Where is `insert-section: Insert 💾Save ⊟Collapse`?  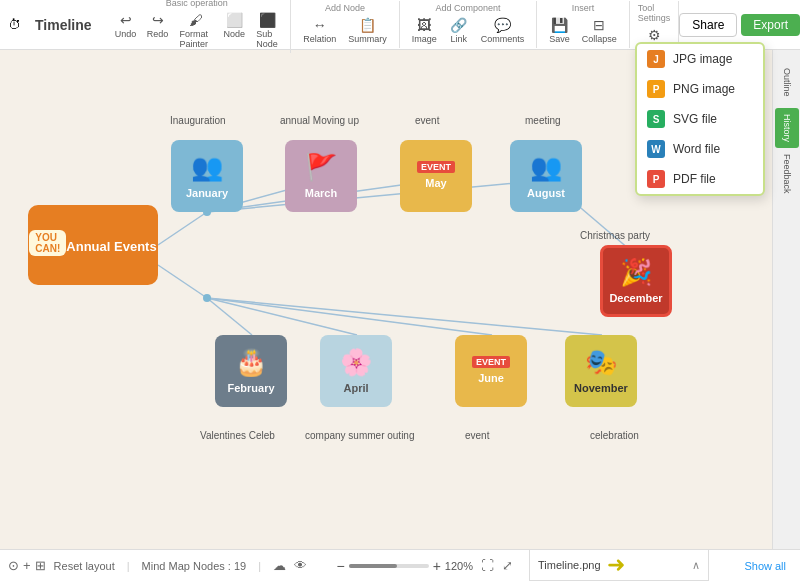 insert-section: Insert 💾Save ⊟Collapse is located at coordinates (584, 24).